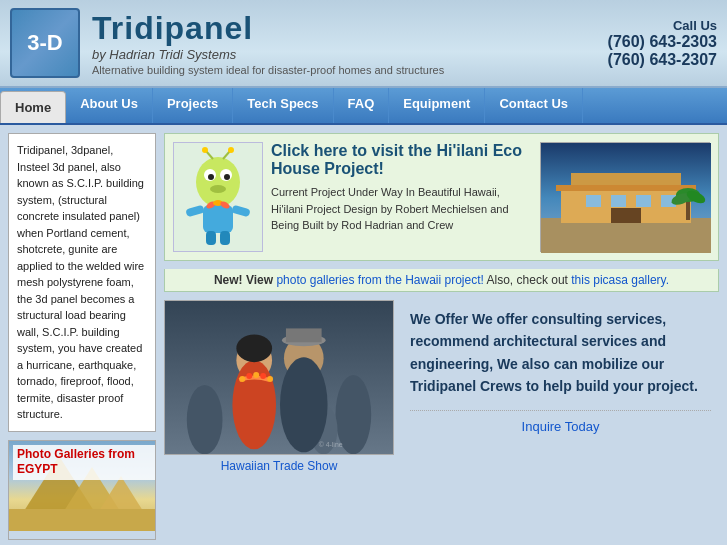 Image resolution: width=727 pixels, height=545 pixels. Describe the element at coordinates (279, 378) in the screenshot. I see `trade-show-photo: © 4-line` at that location.